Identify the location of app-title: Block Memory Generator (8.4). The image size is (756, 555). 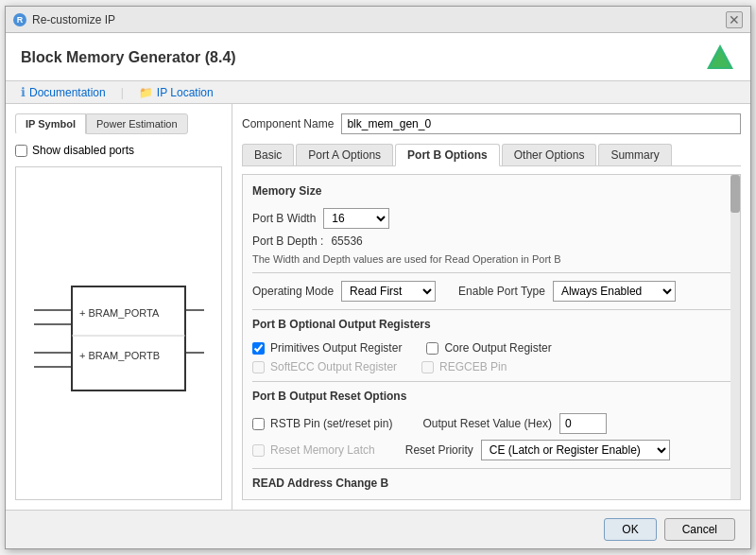
(129, 58).